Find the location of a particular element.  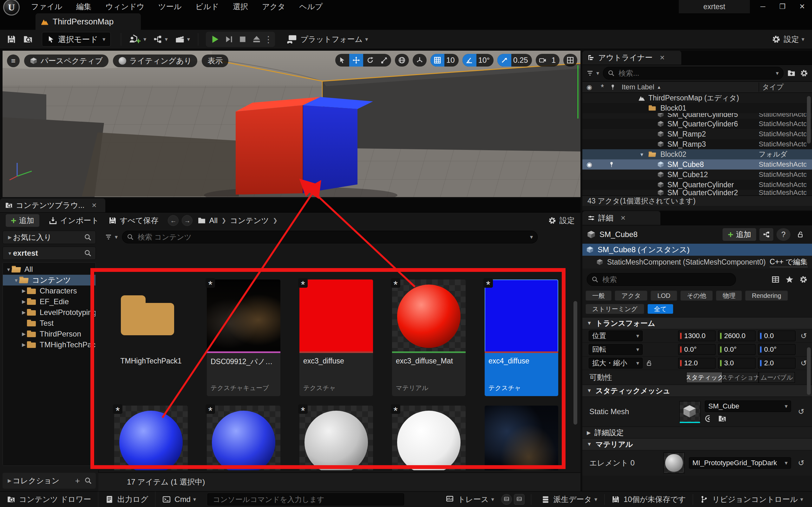

location-y-field: 2600.0 is located at coordinates (737, 336).